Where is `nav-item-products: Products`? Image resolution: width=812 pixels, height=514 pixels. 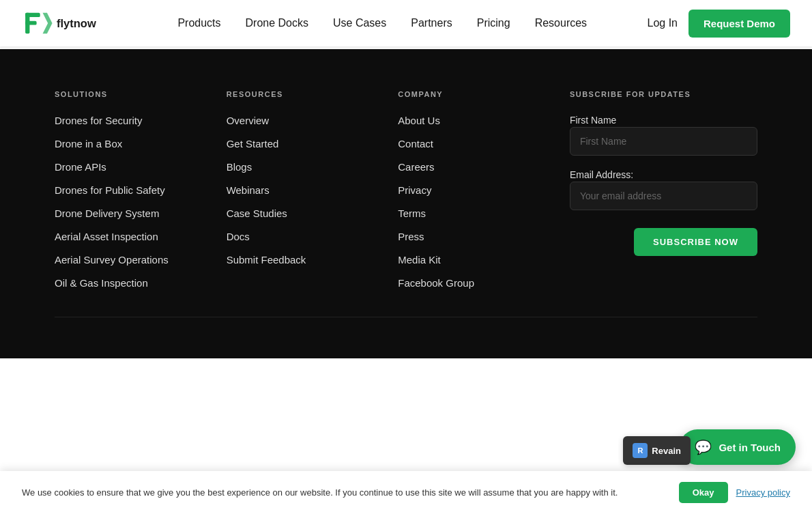 nav-item-products: Products is located at coordinates (199, 23).